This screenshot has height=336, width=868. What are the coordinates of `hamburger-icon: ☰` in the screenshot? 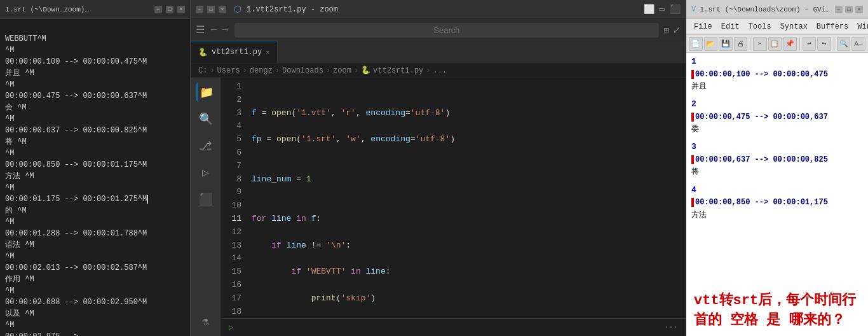 It's located at (200, 30).